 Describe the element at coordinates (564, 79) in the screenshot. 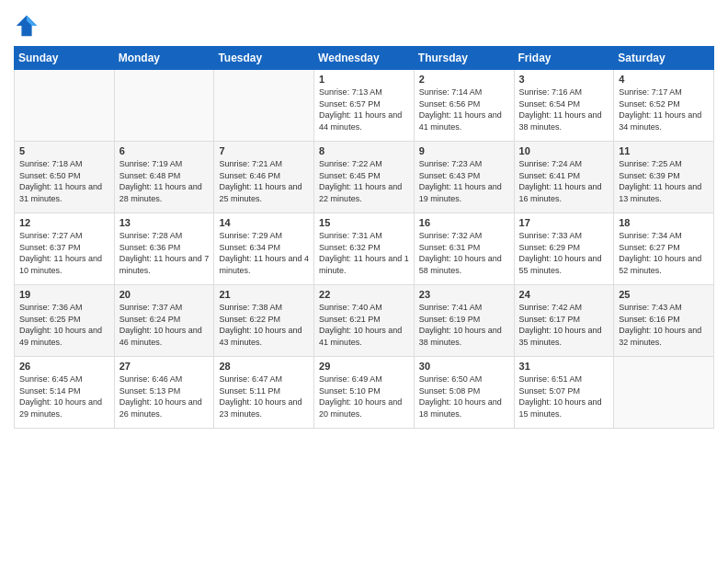

I see `day-number: 3` at that location.